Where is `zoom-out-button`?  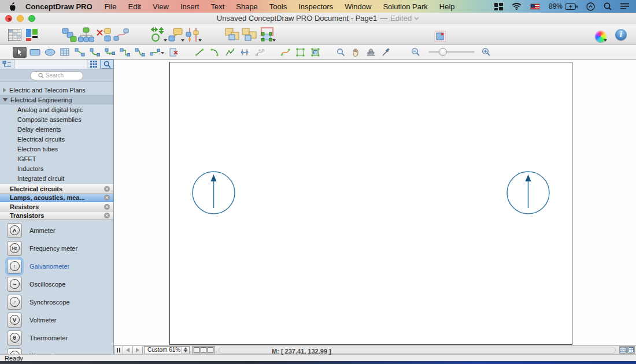 zoom-out-button is located at coordinates (416, 52).